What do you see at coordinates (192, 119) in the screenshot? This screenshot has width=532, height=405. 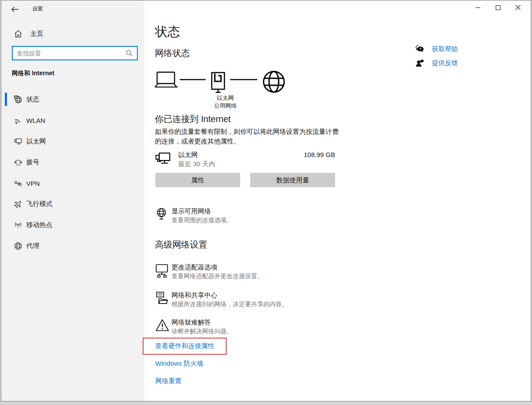 I see `connection-heading: 你已连接到 Internet` at bounding box center [192, 119].